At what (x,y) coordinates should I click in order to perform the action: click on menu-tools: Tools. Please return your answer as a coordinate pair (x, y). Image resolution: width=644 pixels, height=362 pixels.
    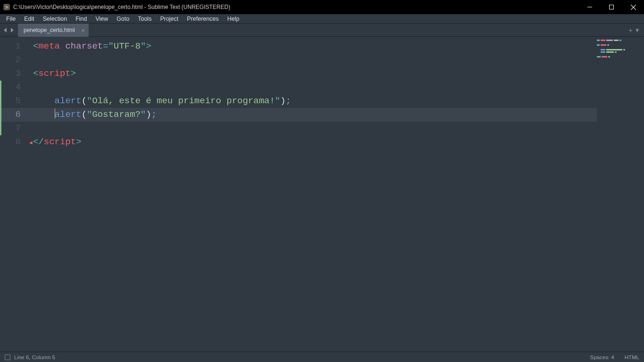
    Looking at the image, I should click on (144, 19).